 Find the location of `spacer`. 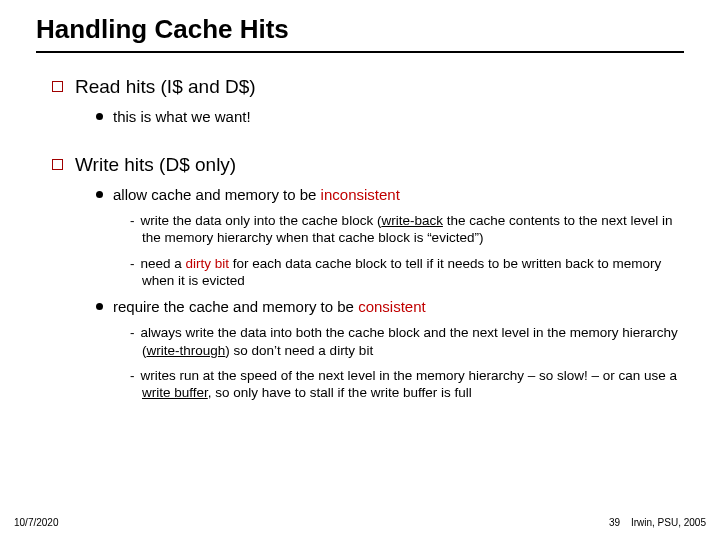

spacer is located at coordinates (366, 138).